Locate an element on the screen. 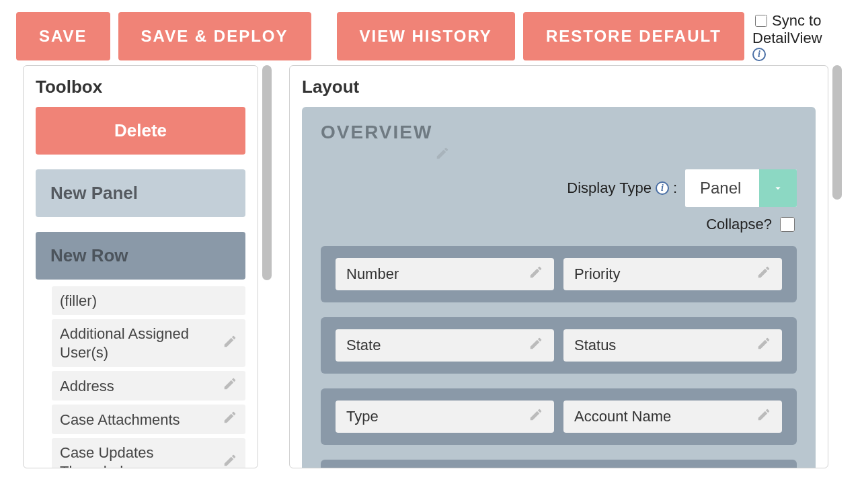  toolbox-field: Additional Assigned User(s) is located at coordinates (149, 343).